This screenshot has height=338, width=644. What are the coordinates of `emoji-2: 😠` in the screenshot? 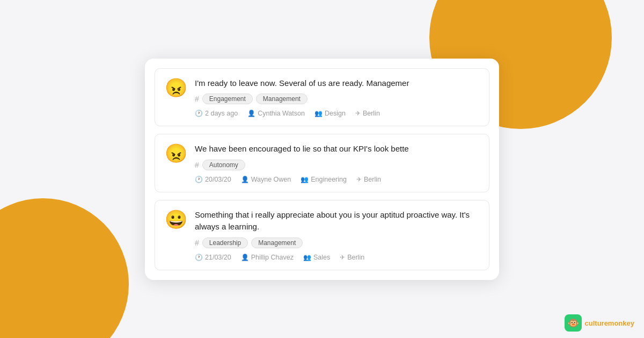 It's located at (176, 153).